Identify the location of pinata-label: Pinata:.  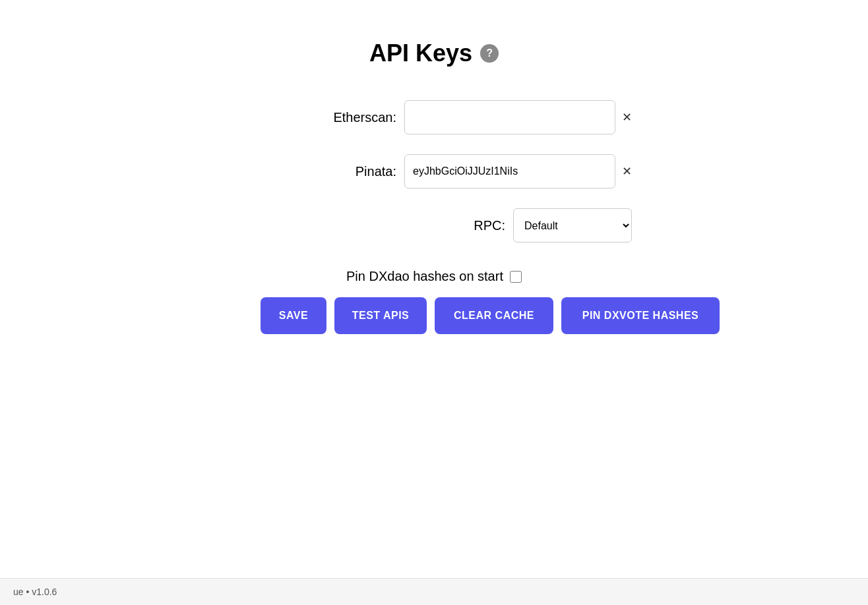
(357, 171).